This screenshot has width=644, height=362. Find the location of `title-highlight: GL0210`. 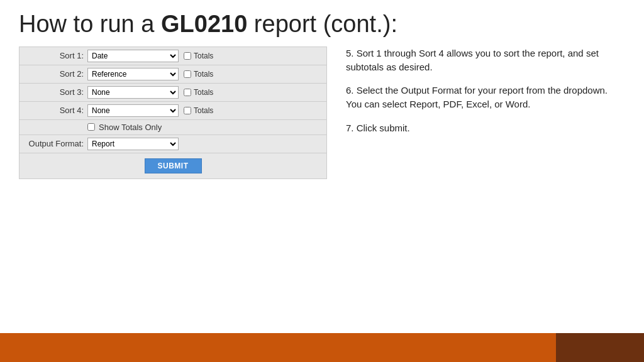

title-highlight: GL0210 is located at coordinates (204, 24).